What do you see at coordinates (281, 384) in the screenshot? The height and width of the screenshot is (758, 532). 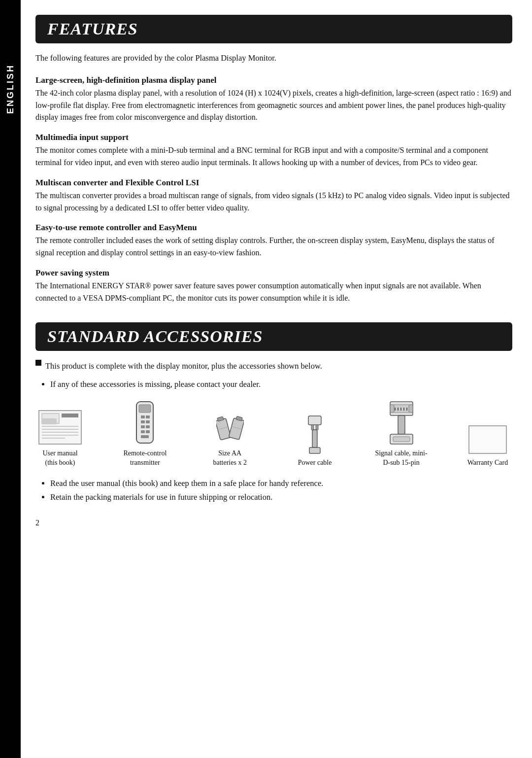 I see `accessories-sub-bullet: If any of these accessories is missing, …` at bounding box center [281, 384].